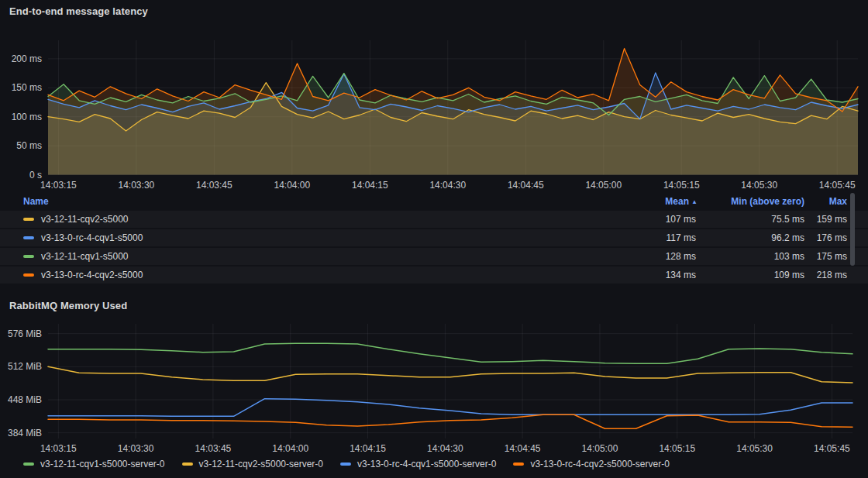 This screenshot has width=868, height=478. Describe the element at coordinates (25, 433) in the screenshot. I see `y-axis-tick-label: 384 MiB` at that location.